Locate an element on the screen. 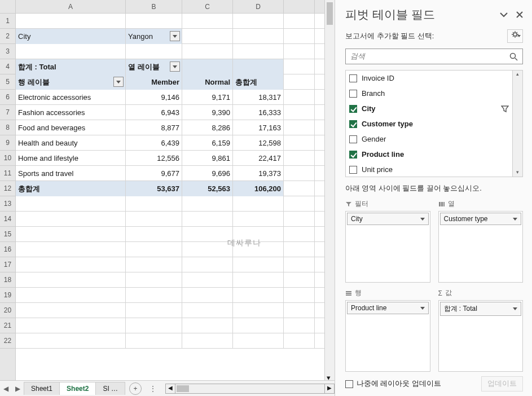 The height and width of the screenshot is (396, 532). row-header: 2 is located at coordinates (8, 36).